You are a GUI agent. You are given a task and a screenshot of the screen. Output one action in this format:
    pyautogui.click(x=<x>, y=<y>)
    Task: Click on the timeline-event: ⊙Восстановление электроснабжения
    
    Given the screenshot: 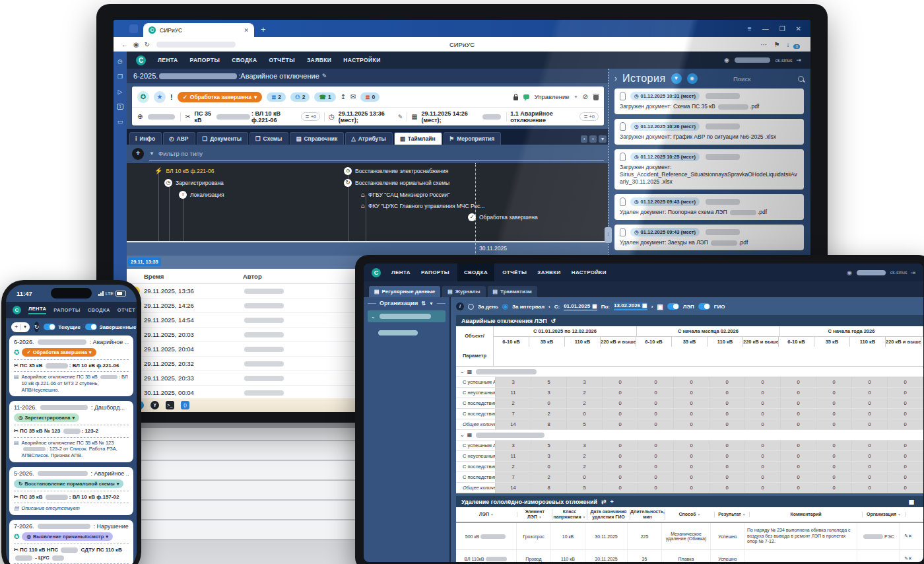 What is the action you would take?
    pyautogui.click(x=396, y=171)
    